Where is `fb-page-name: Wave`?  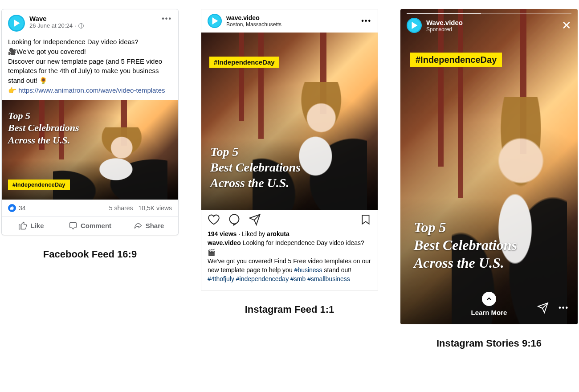
fb-page-name: Wave is located at coordinates (57, 19).